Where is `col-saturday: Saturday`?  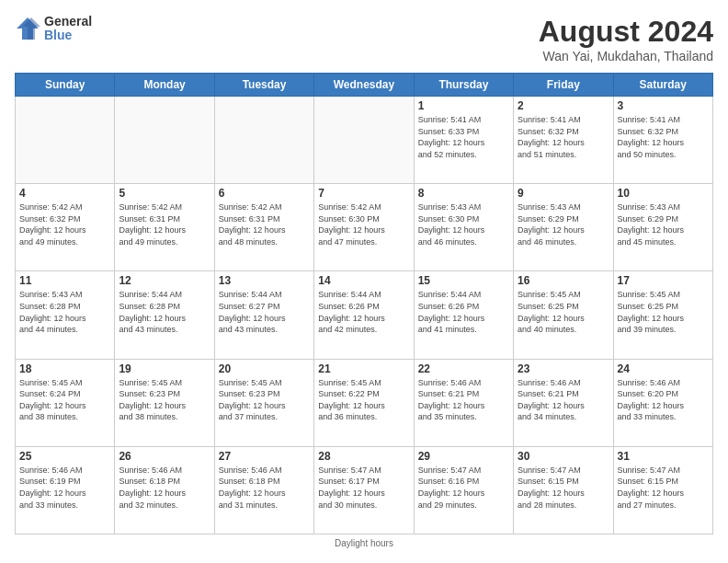 col-saturday: Saturday is located at coordinates (663, 85).